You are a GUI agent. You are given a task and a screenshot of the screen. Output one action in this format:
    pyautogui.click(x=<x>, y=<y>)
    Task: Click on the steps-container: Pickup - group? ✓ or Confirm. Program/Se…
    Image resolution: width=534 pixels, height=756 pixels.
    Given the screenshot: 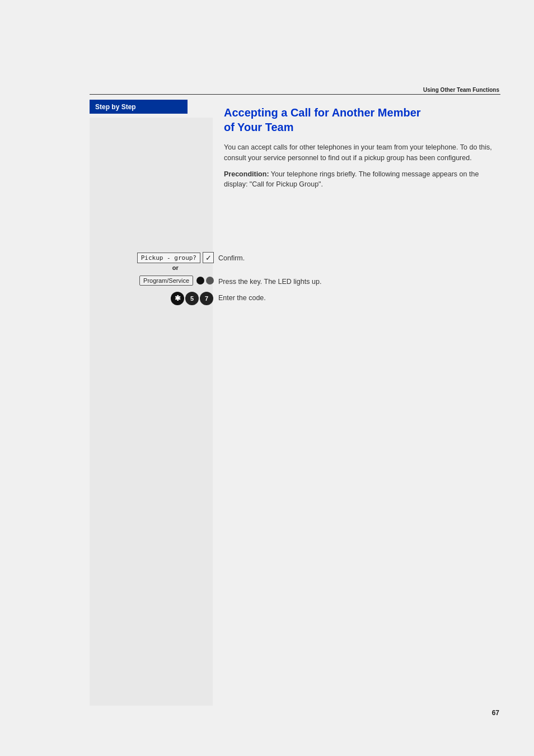 What is the action you would take?
    pyautogui.click(x=246, y=280)
    